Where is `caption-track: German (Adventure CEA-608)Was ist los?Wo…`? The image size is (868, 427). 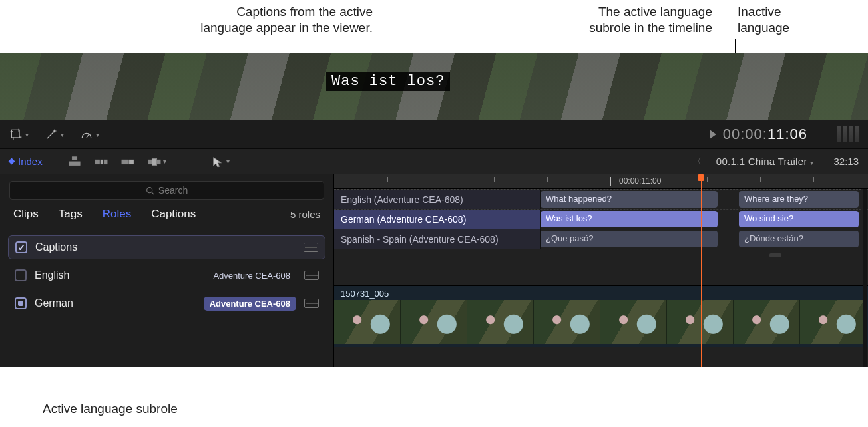
caption-track: German (Adventure CEA-608)Was ist los?Wo… is located at coordinates (601, 219).